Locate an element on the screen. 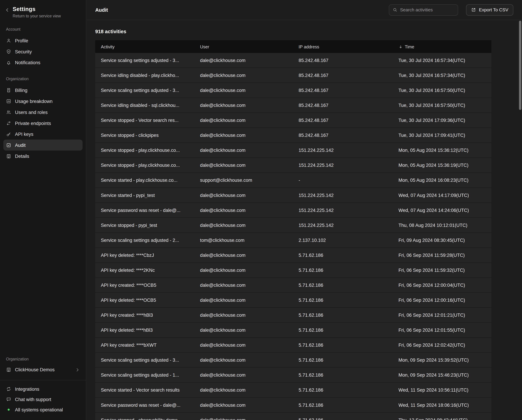 The height and width of the screenshot is (420, 522). sidebar-item-notifications: Notifications is located at coordinates (43, 62).